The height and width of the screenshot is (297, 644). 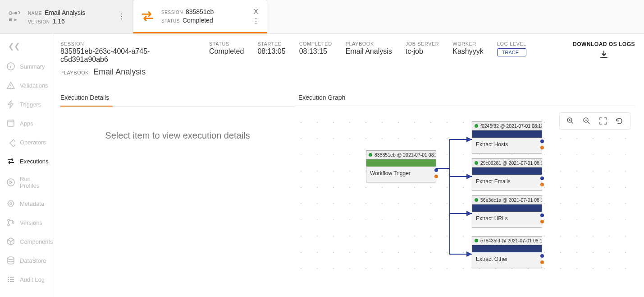 What do you see at coordinates (37, 242) in the screenshot?
I see `sidebar-item-label: Components` at bounding box center [37, 242].